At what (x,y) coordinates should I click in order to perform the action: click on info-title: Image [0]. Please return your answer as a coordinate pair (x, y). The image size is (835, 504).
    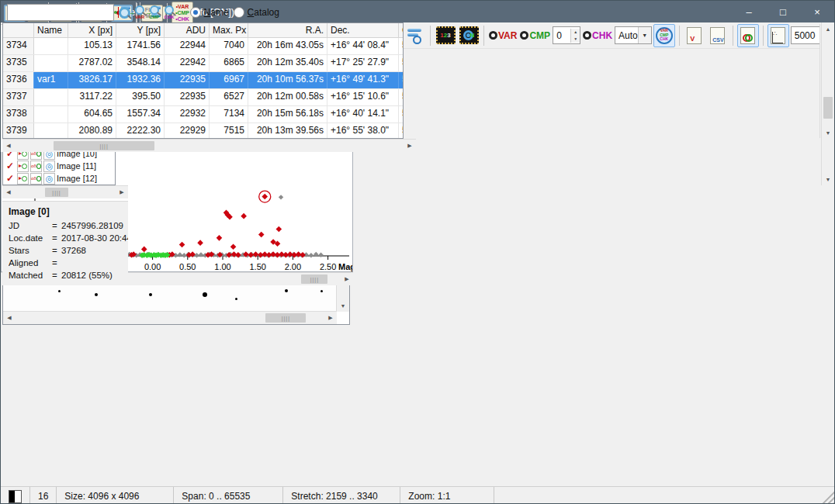
    Looking at the image, I should click on (68, 212).